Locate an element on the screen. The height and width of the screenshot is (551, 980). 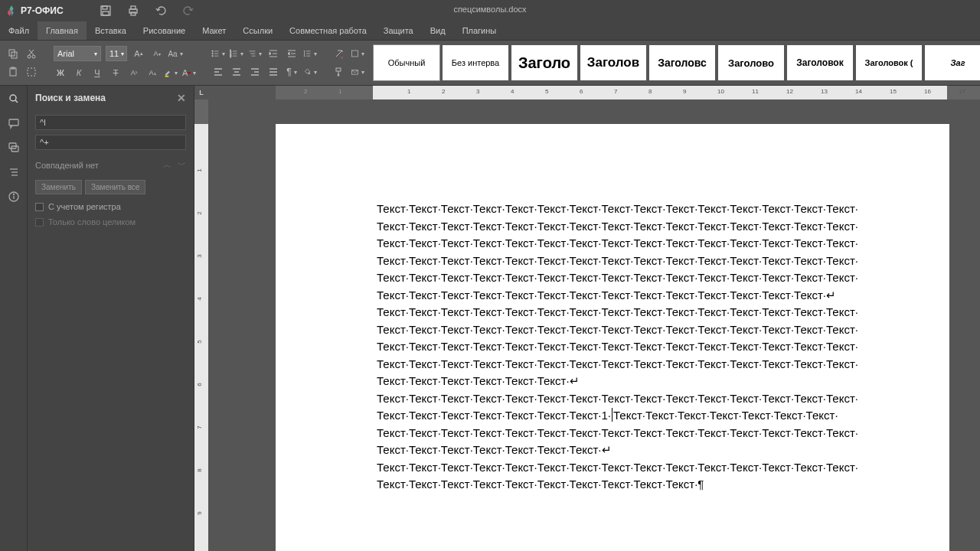
toolbar: Arial▾ 11▾ A▴ A▾ Aa▾ Ж К Ч Т A¹ A₁ ▾ A▾ … is located at coordinates (490, 63).